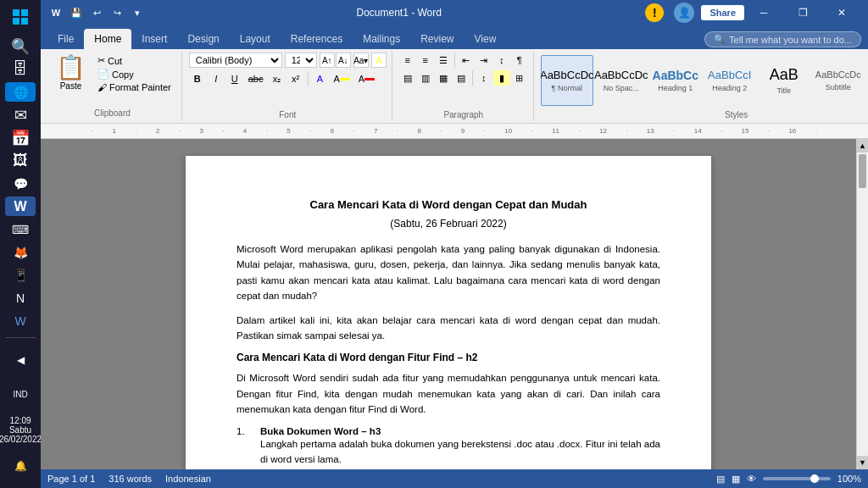 This screenshot has width=868, height=488. I want to click on notification-icon: 🔔, so click(20, 466).